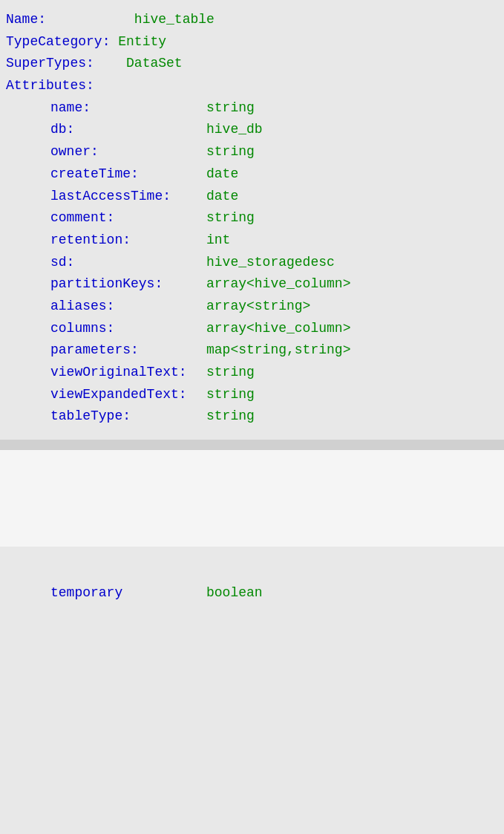 The height and width of the screenshot is (834, 504). What do you see at coordinates (252, 307) in the screenshot?
I see `attr-aliases-row: aliases: array<string>` at bounding box center [252, 307].